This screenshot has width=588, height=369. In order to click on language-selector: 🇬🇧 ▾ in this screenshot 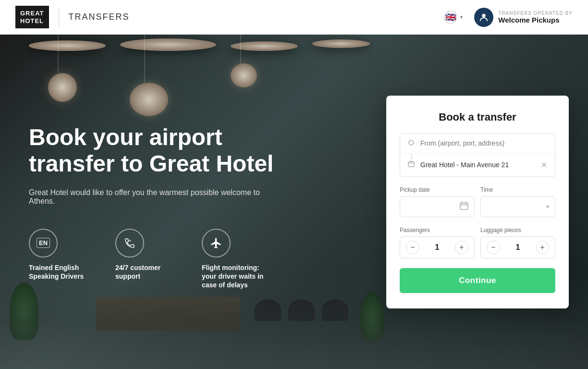, I will do `click(453, 17)`.